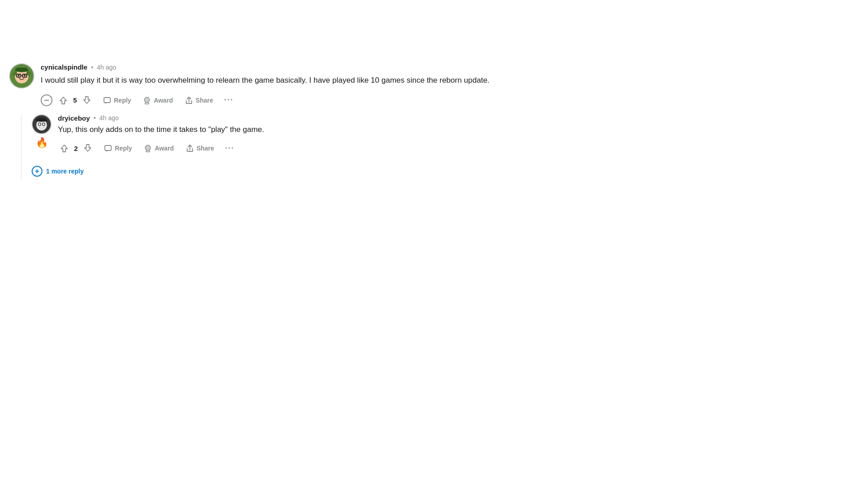 The image size is (868, 488). What do you see at coordinates (230, 148) in the screenshot?
I see `reply-more-options-button: ···` at bounding box center [230, 148].